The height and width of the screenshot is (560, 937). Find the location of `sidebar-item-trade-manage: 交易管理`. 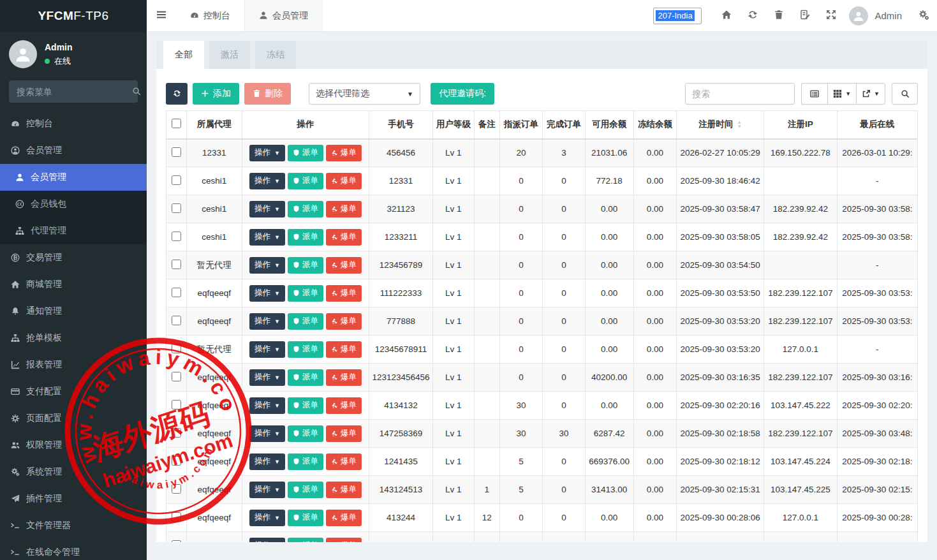

sidebar-item-trade-manage: 交易管理 is located at coordinates (73, 258).